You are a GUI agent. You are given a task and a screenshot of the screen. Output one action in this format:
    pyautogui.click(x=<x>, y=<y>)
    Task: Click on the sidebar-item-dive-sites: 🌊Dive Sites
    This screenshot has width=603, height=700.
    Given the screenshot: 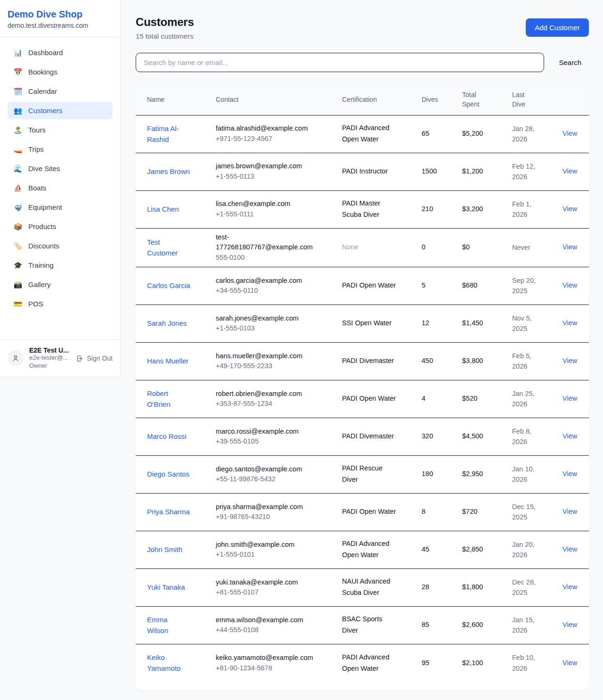 What is the action you would take?
    pyautogui.click(x=60, y=169)
    